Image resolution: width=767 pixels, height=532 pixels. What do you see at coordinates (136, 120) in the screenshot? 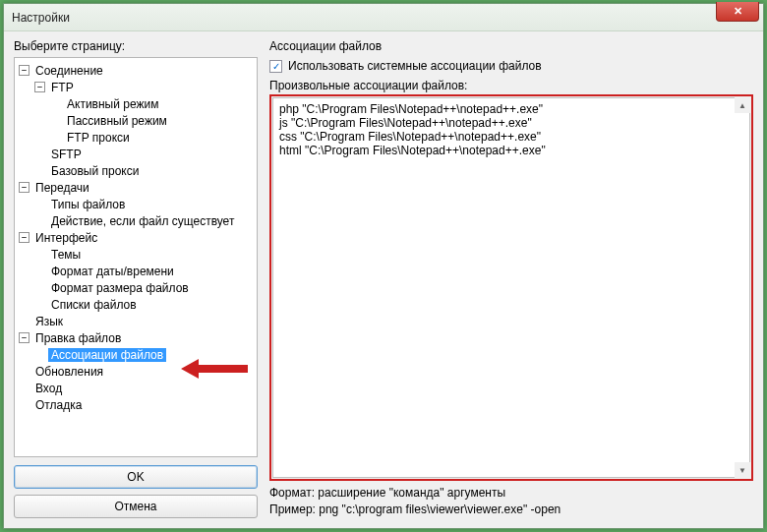
I see `tree-item-passive-mode: Пассивный режим` at bounding box center [136, 120].